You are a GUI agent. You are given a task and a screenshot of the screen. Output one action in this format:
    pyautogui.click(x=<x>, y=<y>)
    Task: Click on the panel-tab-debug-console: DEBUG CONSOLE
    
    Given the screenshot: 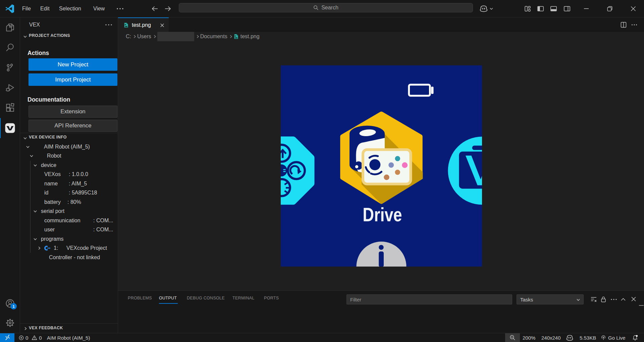 What is the action you would take?
    pyautogui.click(x=206, y=298)
    